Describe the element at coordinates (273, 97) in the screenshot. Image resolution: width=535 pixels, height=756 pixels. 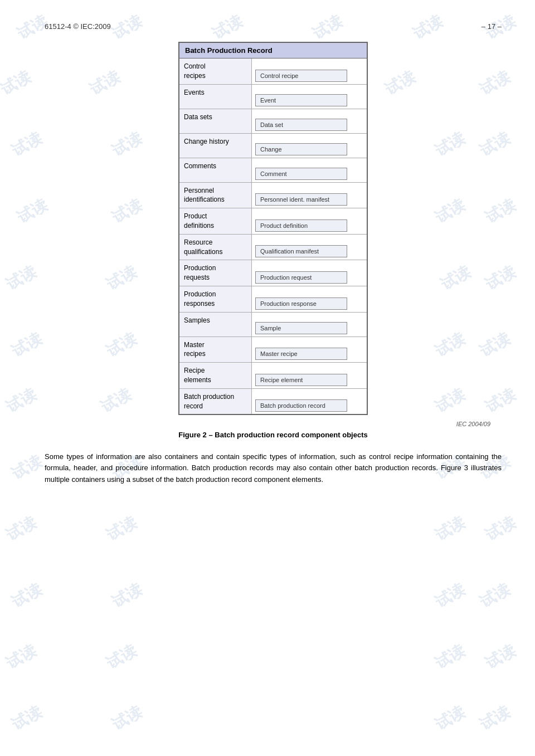
I see `bpr-row: EventsEvent` at that location.